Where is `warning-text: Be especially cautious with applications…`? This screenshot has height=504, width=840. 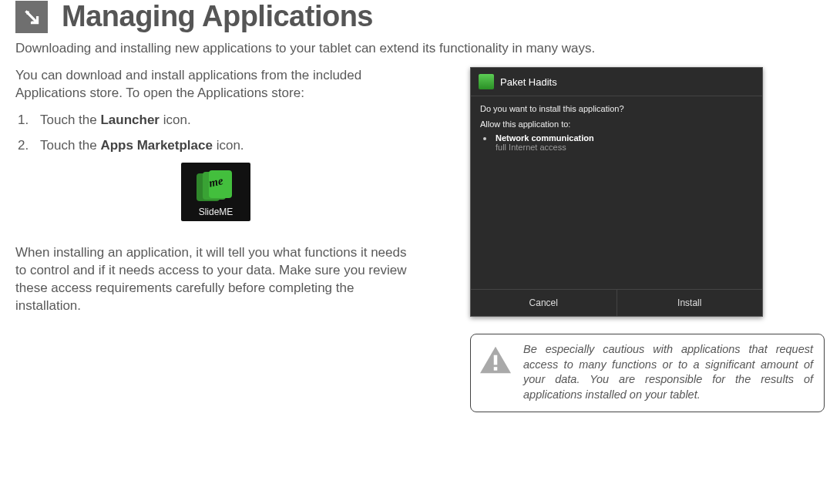 warning-text: Be especially cautious with applications… is located at coordinates (668, 372).